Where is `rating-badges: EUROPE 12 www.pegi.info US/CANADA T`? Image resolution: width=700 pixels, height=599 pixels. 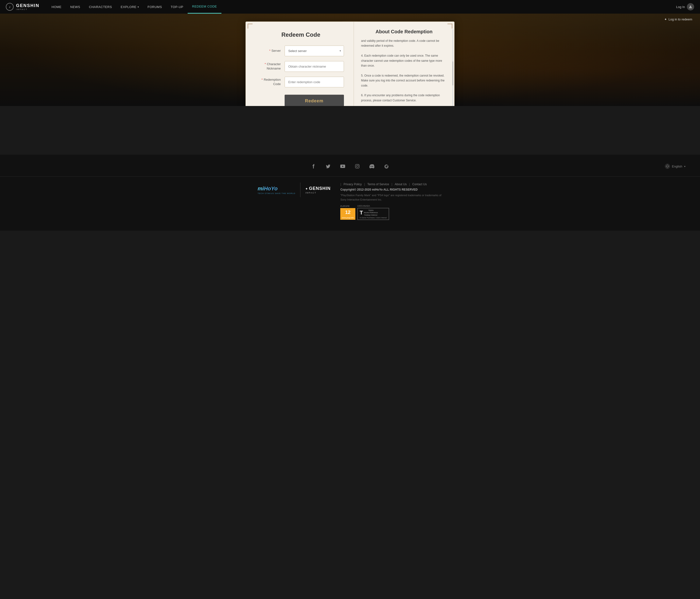 rating-badges: EUROPE 12 www.pegi.info US/CANADA T is located at coordinates (391, 212).